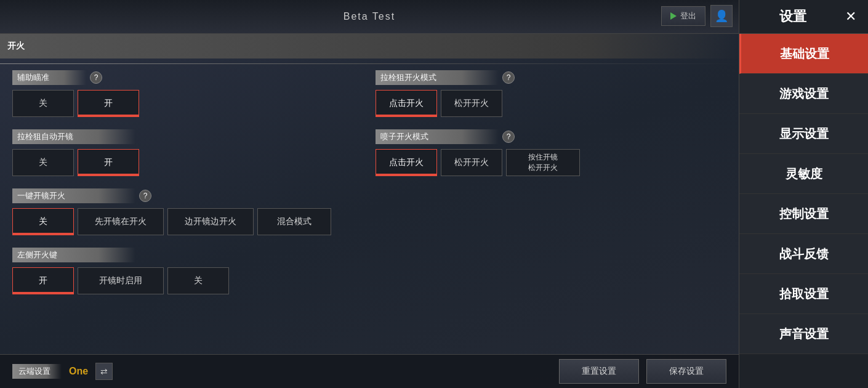 Image resolution: width=868 pixels, height=388 pixels. I want to click on shotgun-scope-release-button: 按住开镜 松开开火, so click(543, 163).